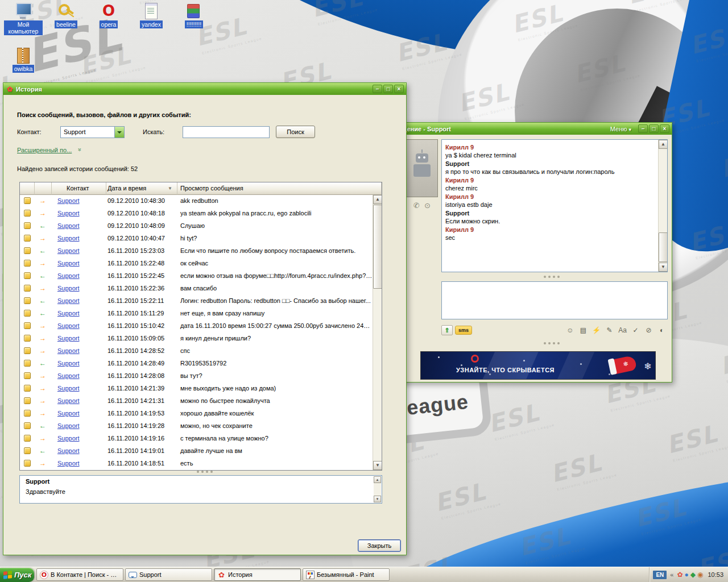  Describe the element at coordinates (621, 129) in the screenshot. I see `chat-menu-button: Меню` at that location.